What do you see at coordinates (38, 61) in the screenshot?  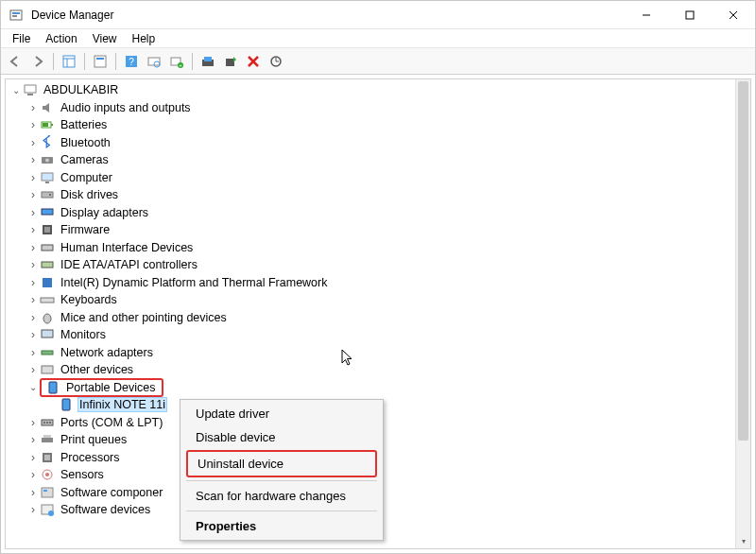 I see `forward-button` at bounding box center [38, 61].